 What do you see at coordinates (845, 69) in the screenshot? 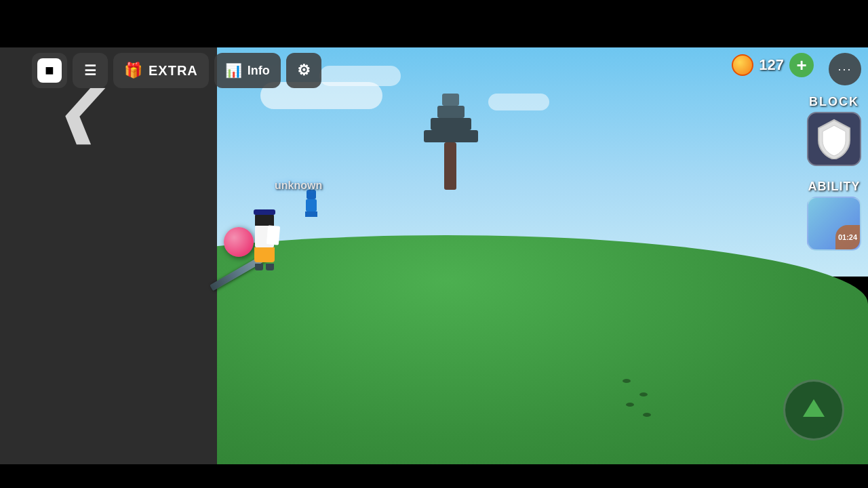
I see `more-button: ···` at bounding box center [845, 69].